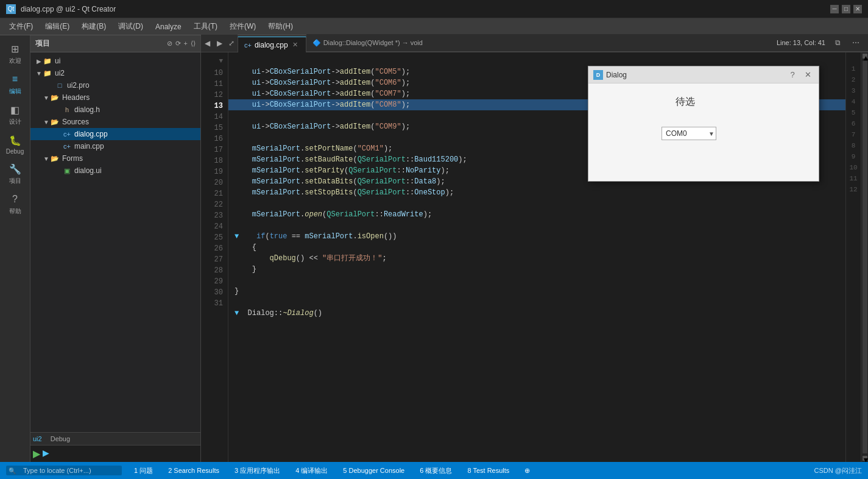  What do you see at coordinates (846, 9) in the screenshot?
I see `maximize-button: □` at bounding box center [846, 9].